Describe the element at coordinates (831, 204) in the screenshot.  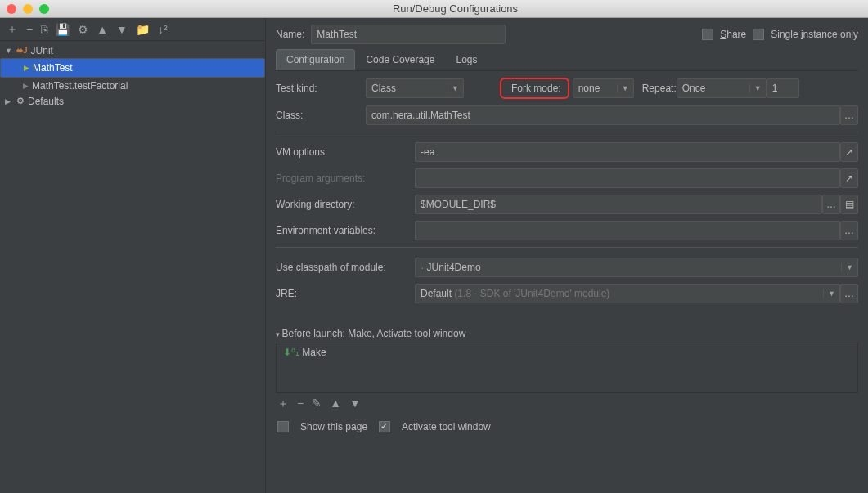
I see `wd-browse-button: …` at that location.